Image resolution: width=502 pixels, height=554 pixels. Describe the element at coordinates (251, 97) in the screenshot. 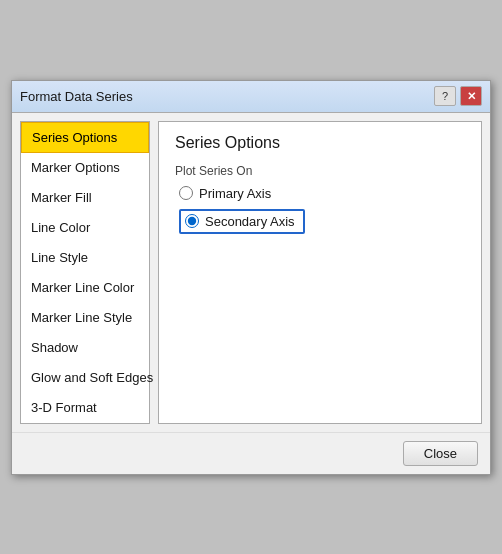

I see `title-bar: Format Data Series ? ✕` at that location.